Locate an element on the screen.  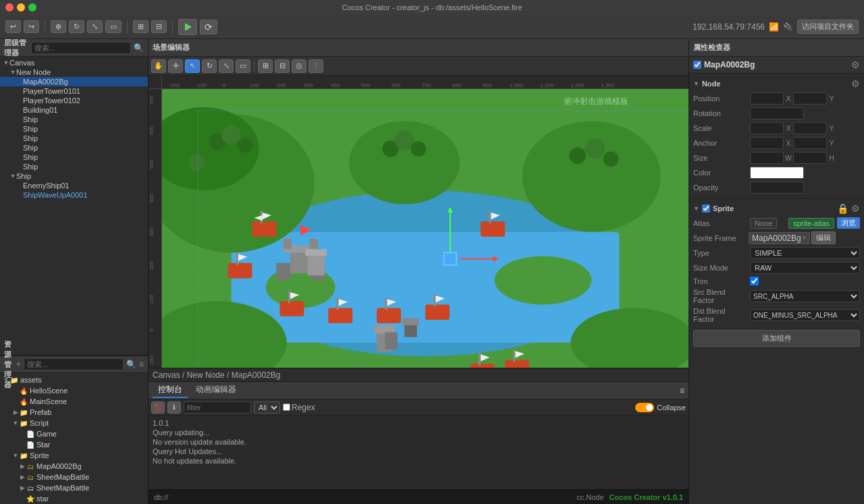
tree-item-ship-parent: ▼ Ship is located at coordinates (74, 176).